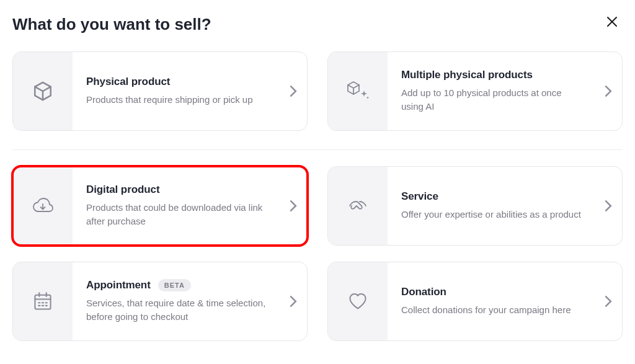 Image resolution: width=635 pixels, height=364 pixels. I want to click on option-description: Products that could be downloaded via li…, so click(176, 215).